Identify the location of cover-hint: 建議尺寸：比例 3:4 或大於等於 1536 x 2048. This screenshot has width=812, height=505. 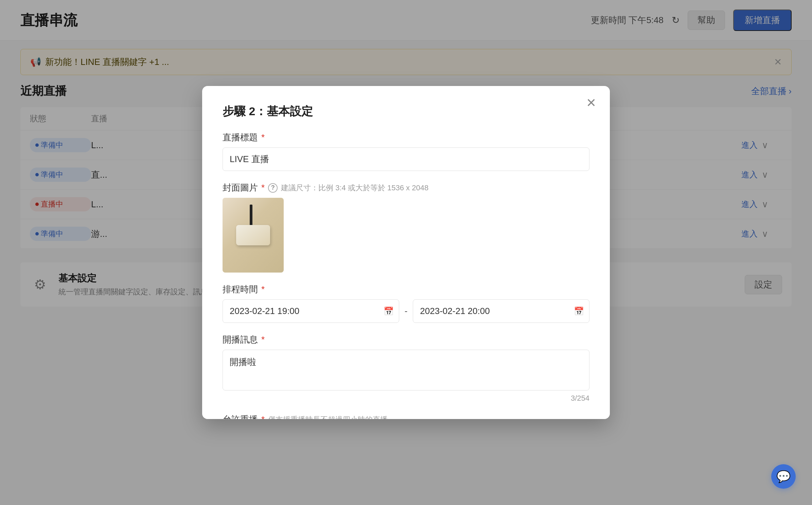
(355, 188).